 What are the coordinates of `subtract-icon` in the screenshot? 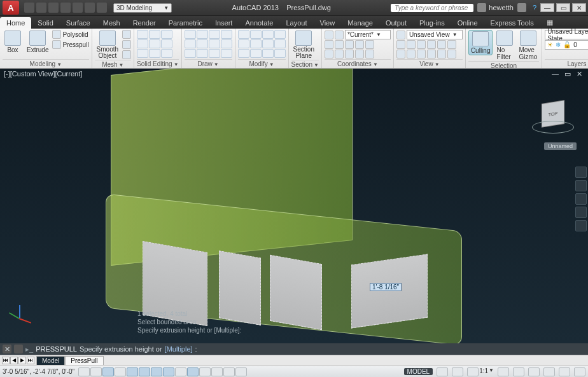 It's located at (155, 34).